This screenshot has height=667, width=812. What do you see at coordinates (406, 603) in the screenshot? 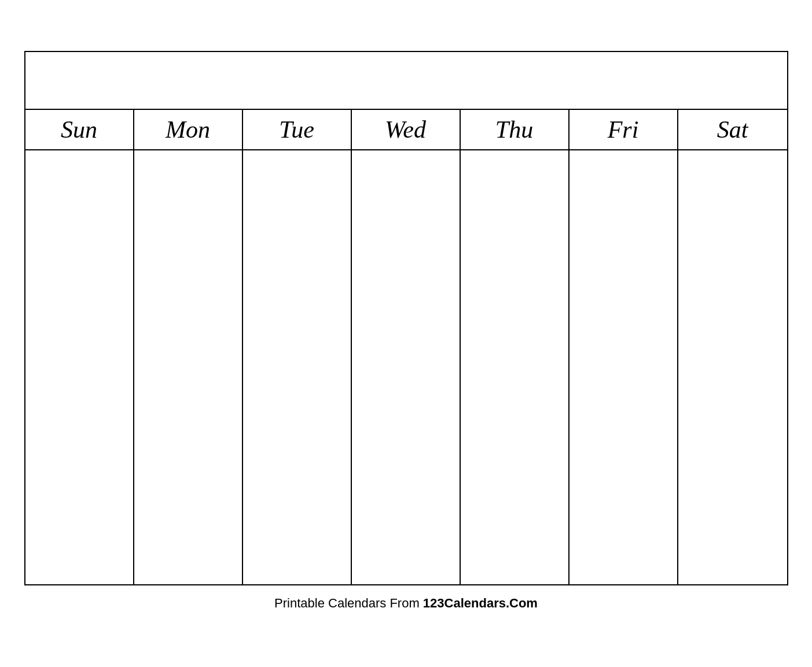
I see `footer: Printable Calendars From 123Calendars.Co…` at bounding box center [406, 603].